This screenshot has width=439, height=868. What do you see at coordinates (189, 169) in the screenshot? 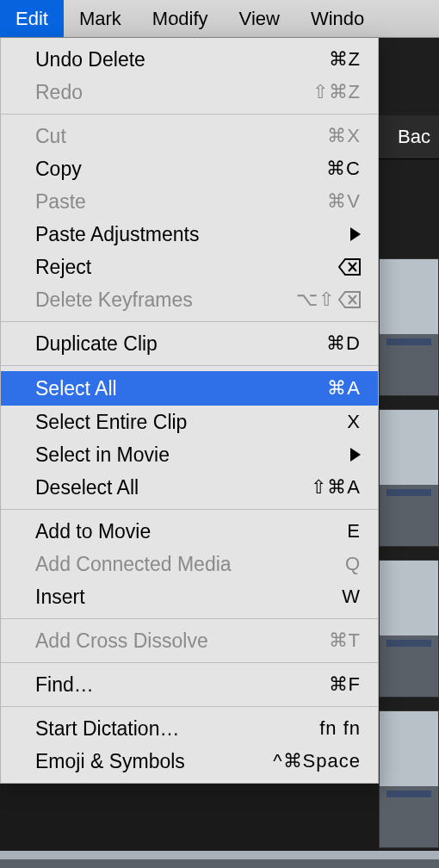
I see `menu-copy: Copy ⌘C` at bounding box center [189, 169].